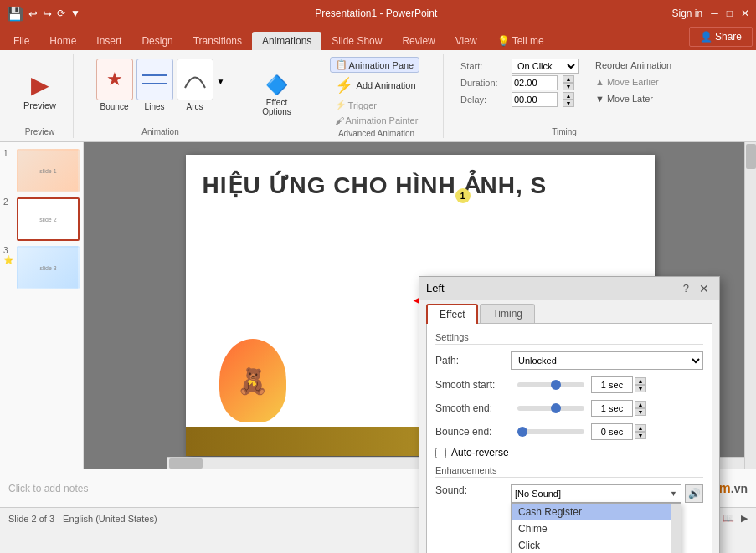  Describe the element at coordinates (522, 432) in the screenshot. I see `bounce-end-thumb` at that location.